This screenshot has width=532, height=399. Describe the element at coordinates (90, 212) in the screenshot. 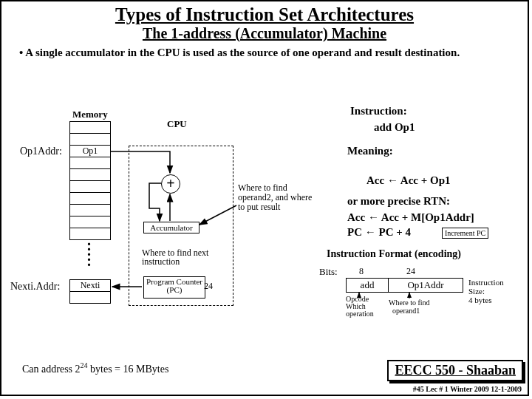

I see `memory-column: Op1 Nexti` at that location.